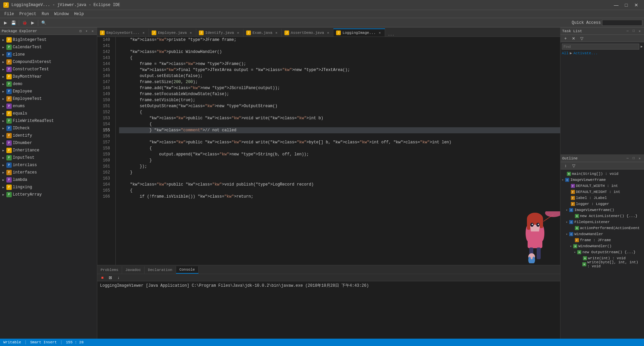  Describe the element at coordinates (602, 234) in the screenshot. I see `outline-item: ▾ C WindowHandler` at that location.